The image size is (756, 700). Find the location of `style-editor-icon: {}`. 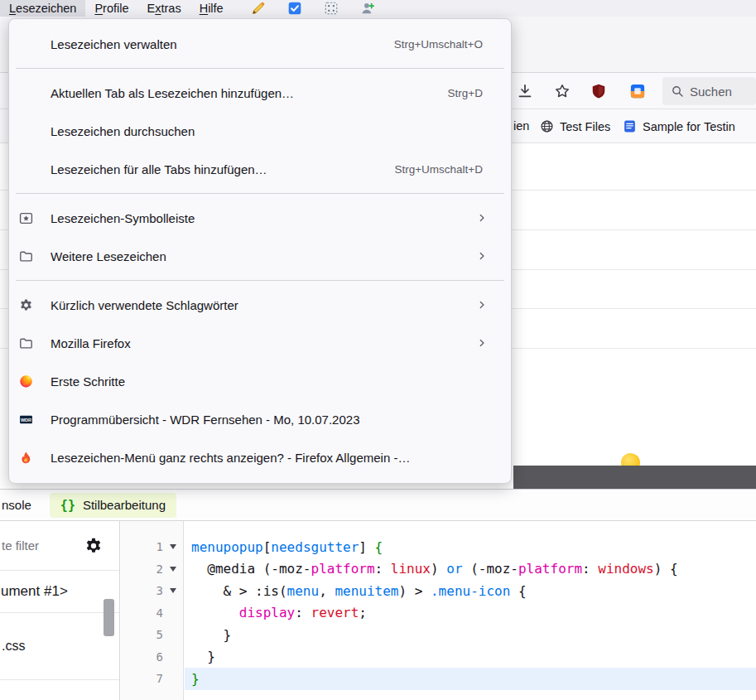

style-editor-icon: {} is located at coordinates (68, 505).